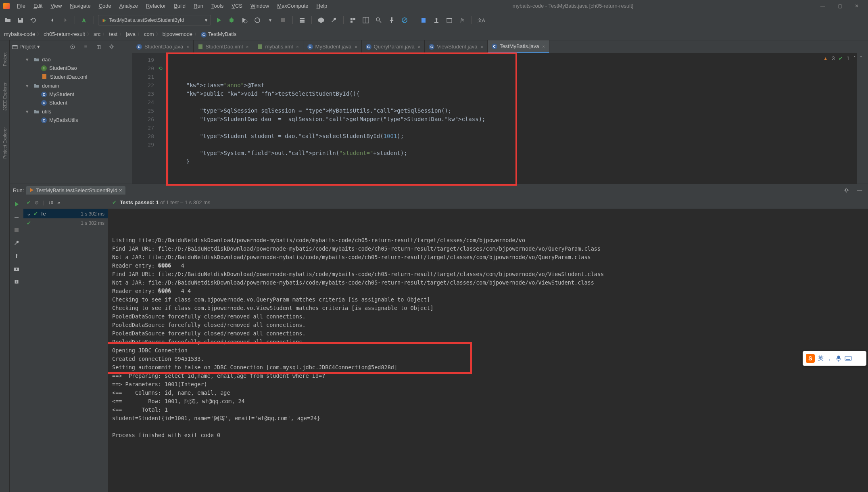  I want to click on breadcrumb-item: ch05-return-result, so click(65, 34).